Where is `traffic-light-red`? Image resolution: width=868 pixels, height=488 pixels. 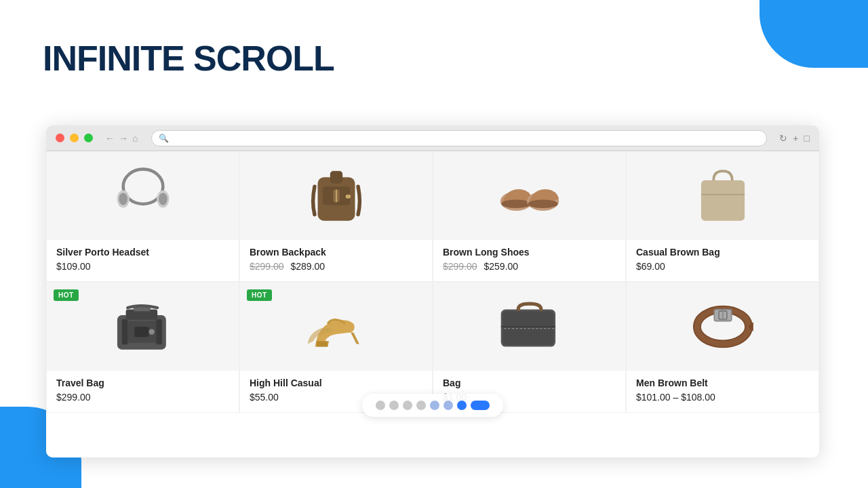 traffic-light-red is located at coordinates (60, 138).